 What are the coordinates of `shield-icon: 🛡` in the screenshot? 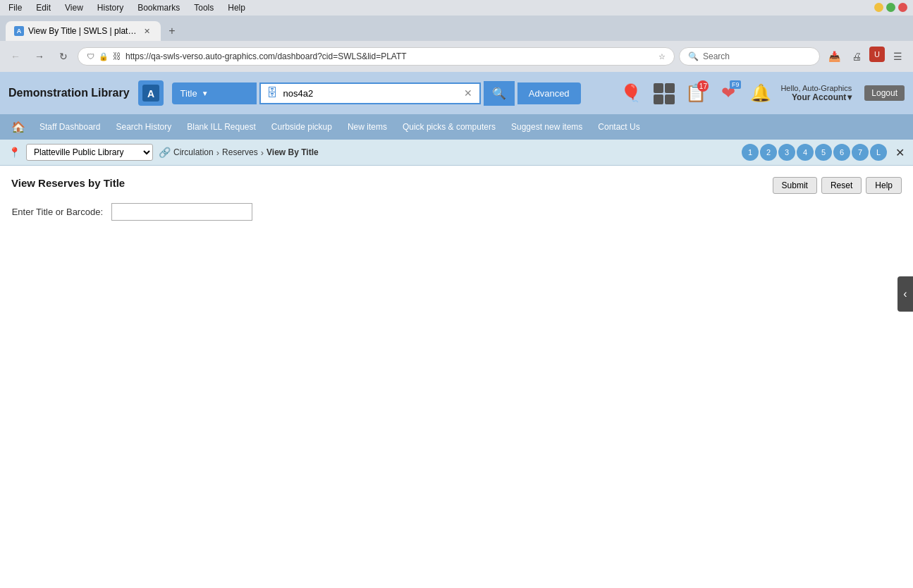 It's located at (90, 56).